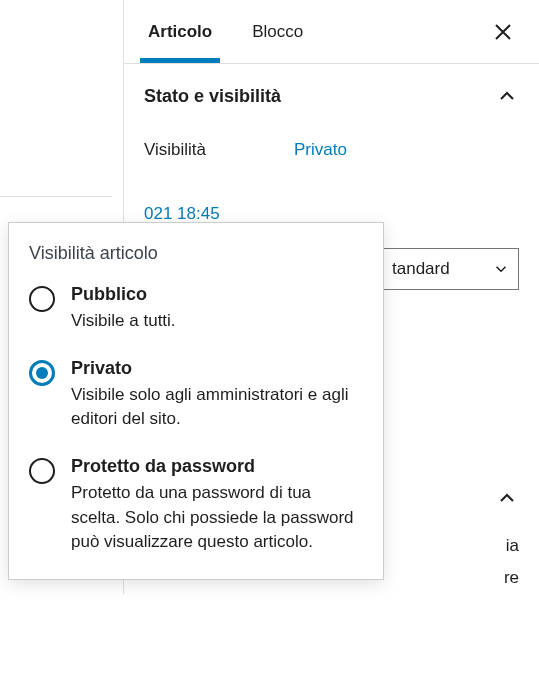  What do you see at coordinates (320, 150) in the screenshot?
I see `visibility-value-button: Privato` at bounding box center [320, 150].